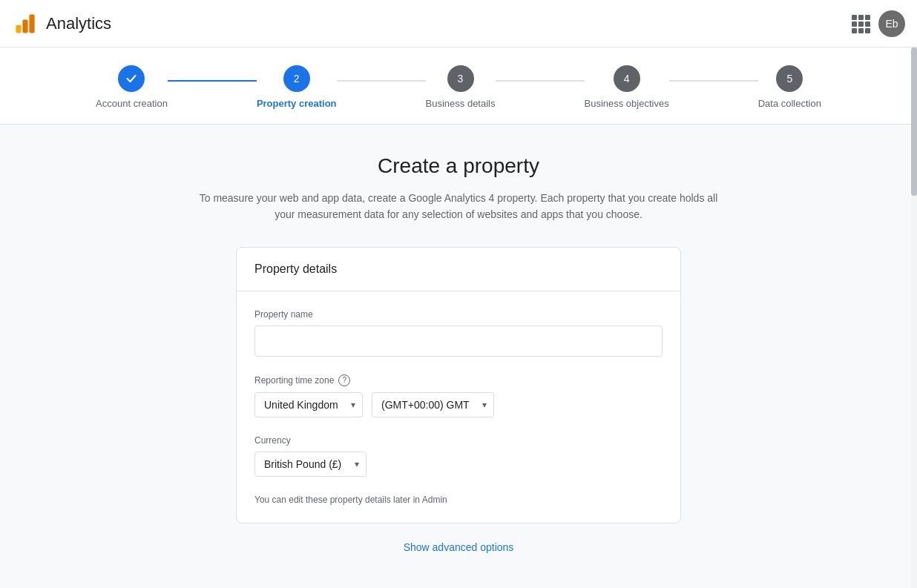  What do you see at coordinates (458, 440) in the screenshot?
I see `currency-label: Currency` at bounding box center [458, 440].